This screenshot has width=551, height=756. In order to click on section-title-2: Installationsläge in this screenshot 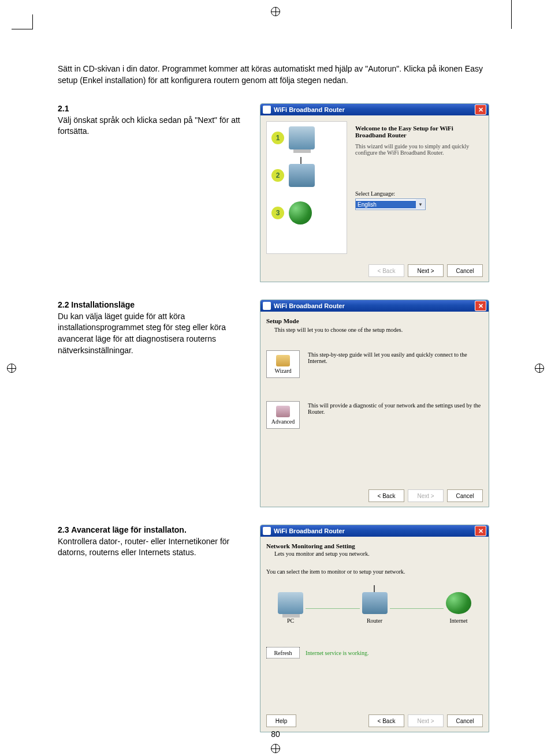, I will do `click(103, 305)`.